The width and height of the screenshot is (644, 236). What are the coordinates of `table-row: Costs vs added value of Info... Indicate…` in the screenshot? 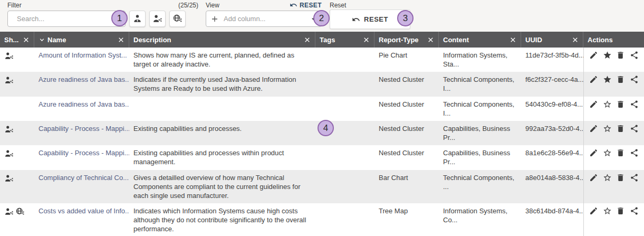 It's located at (322, 220).